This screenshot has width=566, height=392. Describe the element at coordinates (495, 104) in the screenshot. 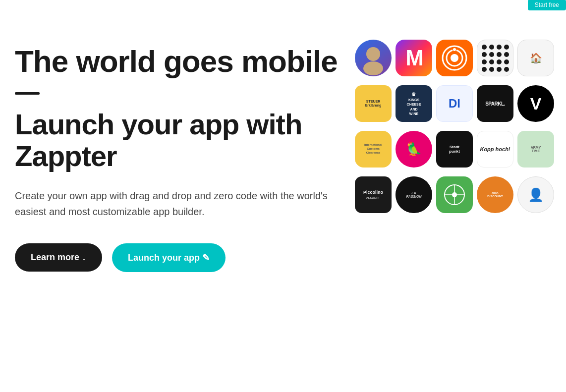

I see `app-icon-sparkl: SPARKL.` at that location.